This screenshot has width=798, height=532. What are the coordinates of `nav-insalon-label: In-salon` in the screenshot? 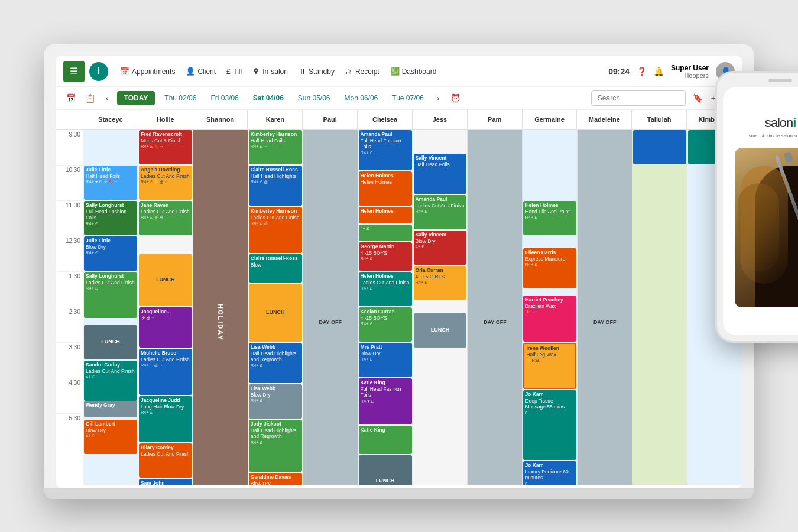 It's located at (275, 72).